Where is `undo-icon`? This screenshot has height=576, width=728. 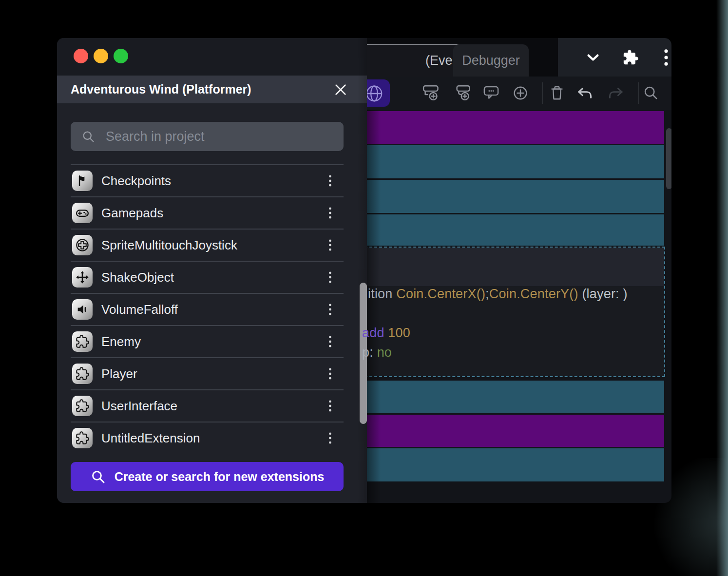 undo-icon is located at coordinates (586, 93).